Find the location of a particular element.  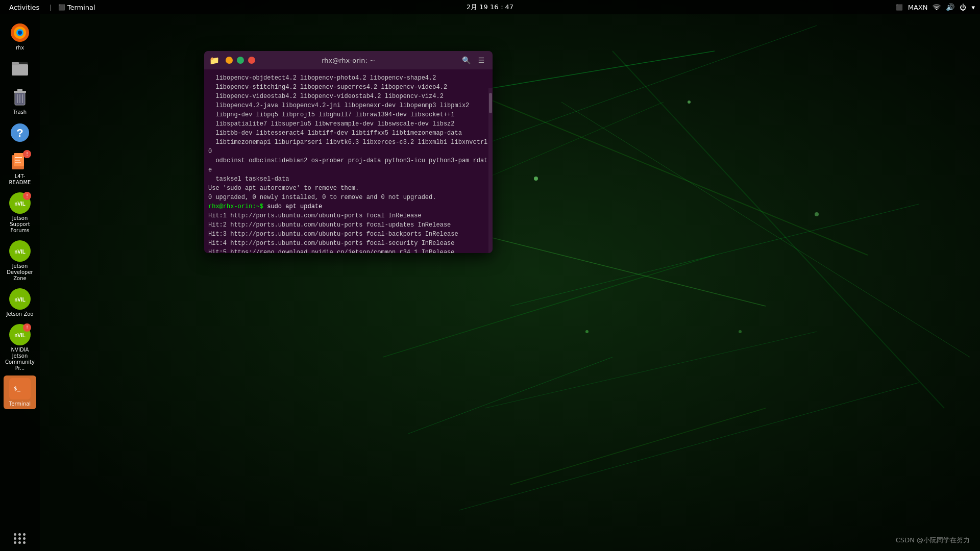

search-icon: 🔍 is located at coordinates (466, 60).